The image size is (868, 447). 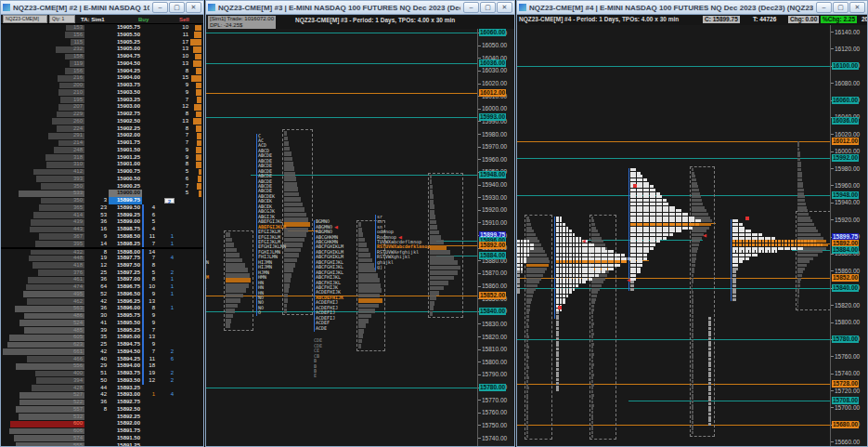 I want to click on dom-row: 15615904.258, so click(x=102, y=72).